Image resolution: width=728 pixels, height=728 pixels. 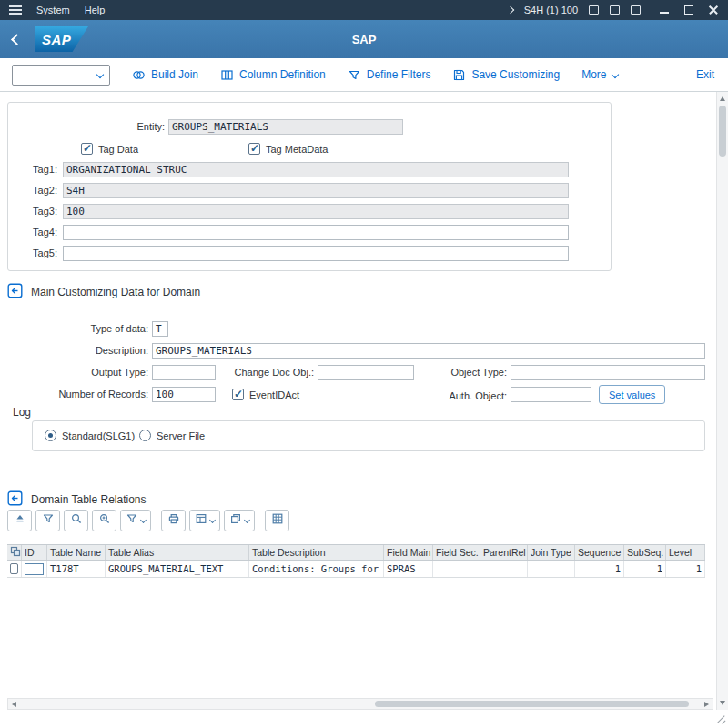 I want to click on window-icon, so click(x=635, y=10).